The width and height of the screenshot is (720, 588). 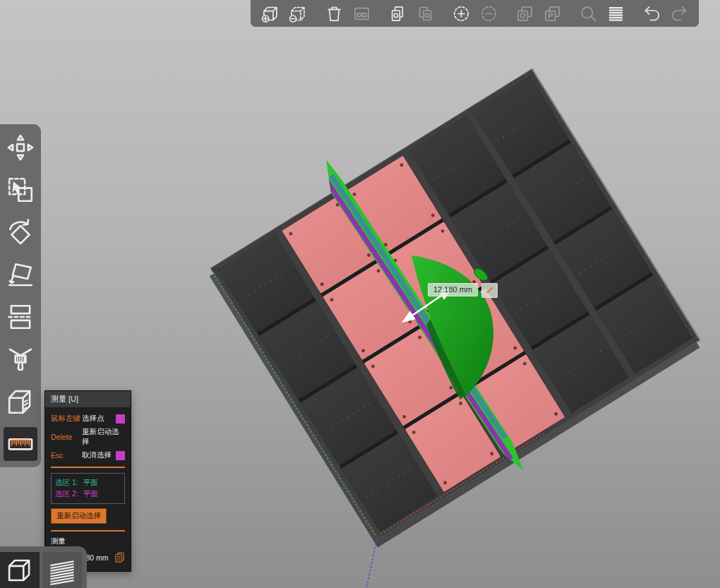 What do you see at coordinates (66, 493) in the screenshot?
I see `selection-2-label: 选区 2:` at bounding box center [66, 493].